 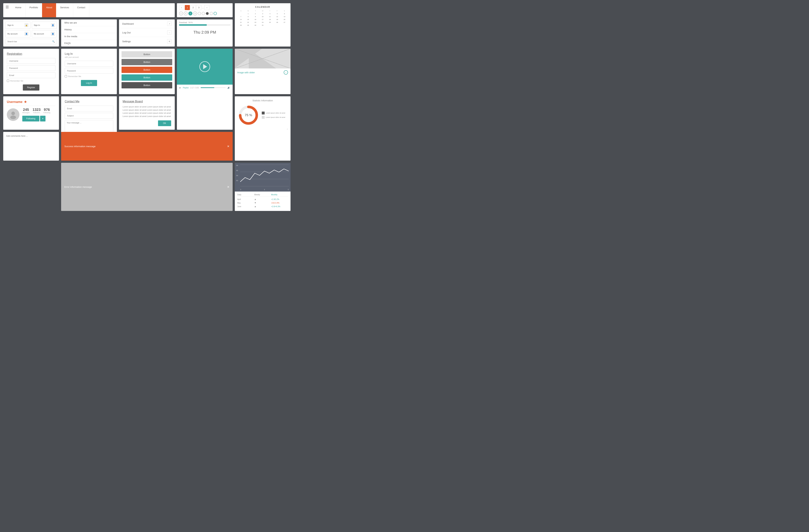 What do you see at coordinates (147, 54) in the screenshot?
I see `button-default: Botton` at bounding box center [147, 54].